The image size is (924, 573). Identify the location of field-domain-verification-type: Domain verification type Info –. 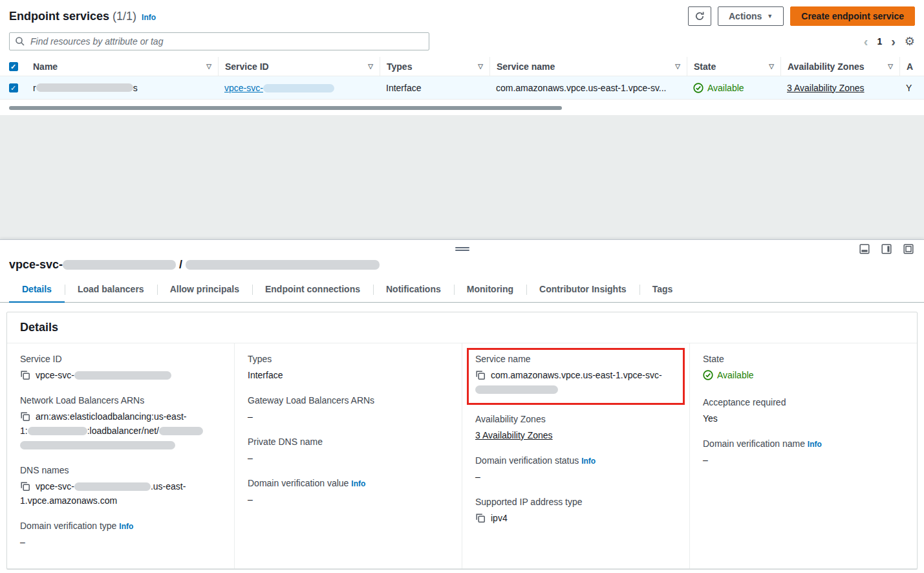
(120, 535).